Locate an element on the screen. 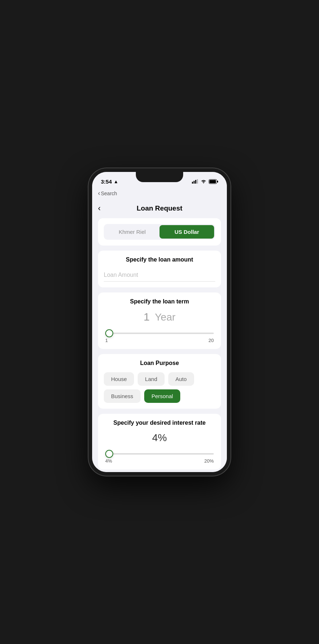 This screenshot has width=319, height=644. loan-purpose-card: Loan Purpose House Land Auto Business Pe… is located at coordinates (160, 381).